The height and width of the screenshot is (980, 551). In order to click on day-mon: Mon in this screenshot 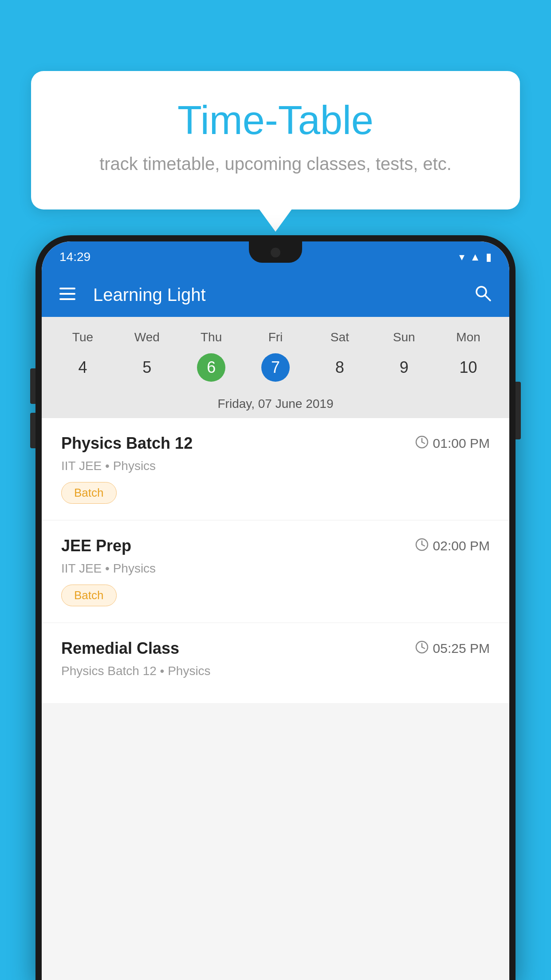, I will do `click(468, 337)`.